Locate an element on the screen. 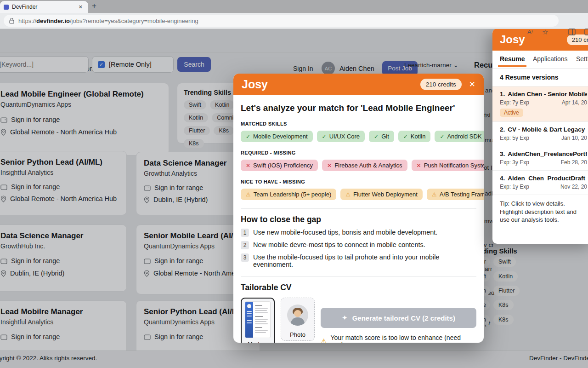 The image size is (588, 368). resume-item-number: 2. is located at coordinates (503, 130).